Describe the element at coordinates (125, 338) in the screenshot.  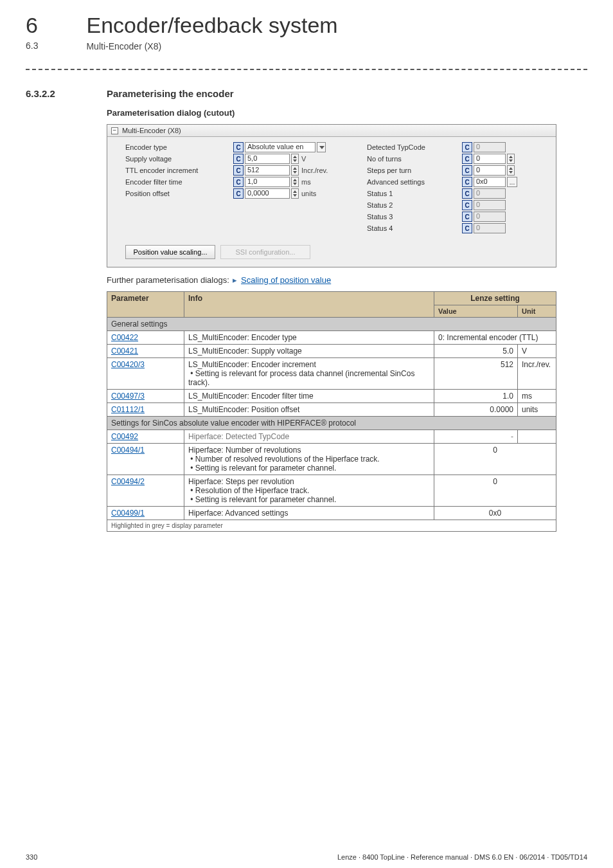
I see `param-code-link: C00422` at that location.